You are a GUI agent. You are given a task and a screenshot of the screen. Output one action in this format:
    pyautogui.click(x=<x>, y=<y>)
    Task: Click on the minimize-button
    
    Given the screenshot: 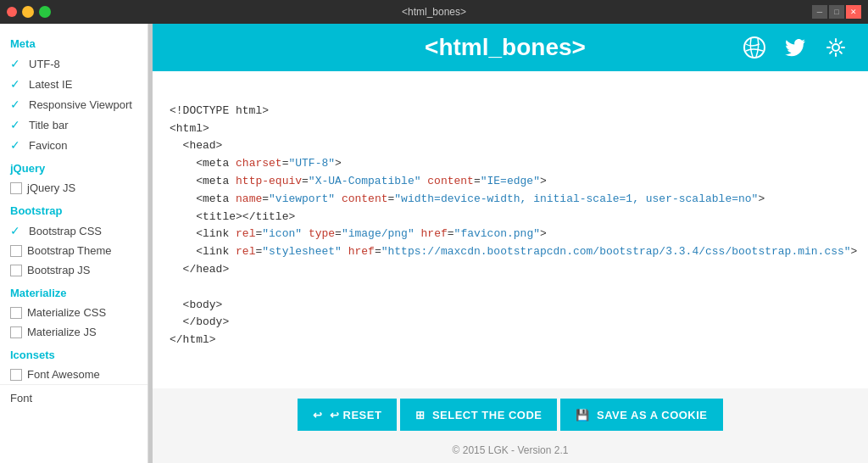 What is the action you would take?
    pyautogui.click(x=28, y=12)
    